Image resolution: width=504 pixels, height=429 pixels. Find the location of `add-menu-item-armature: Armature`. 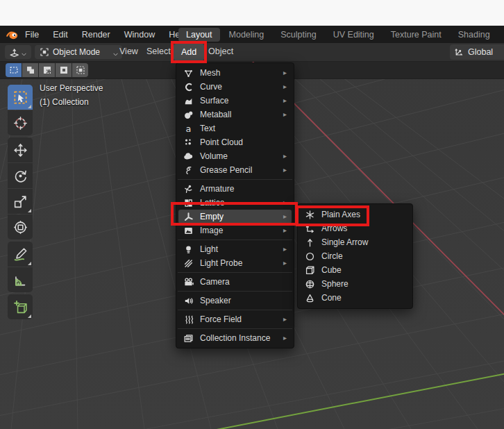

add-menu-item-armature: Armature is located at coordinates (235, 189).